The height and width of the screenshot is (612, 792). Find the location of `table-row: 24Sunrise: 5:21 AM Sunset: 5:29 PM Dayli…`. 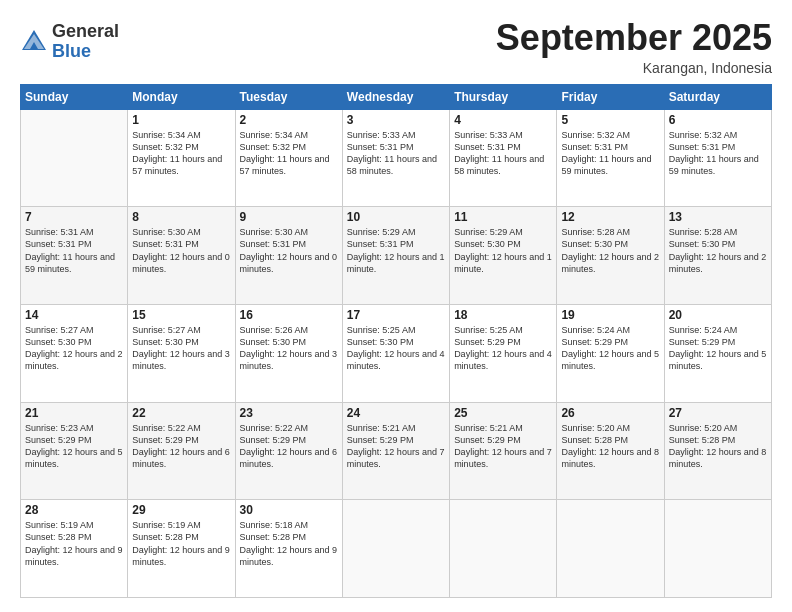

table-row: 24Sunrise: 5:21 AM Sunset: 5:29 PM Dayli… is located at coordinates (396, 451).